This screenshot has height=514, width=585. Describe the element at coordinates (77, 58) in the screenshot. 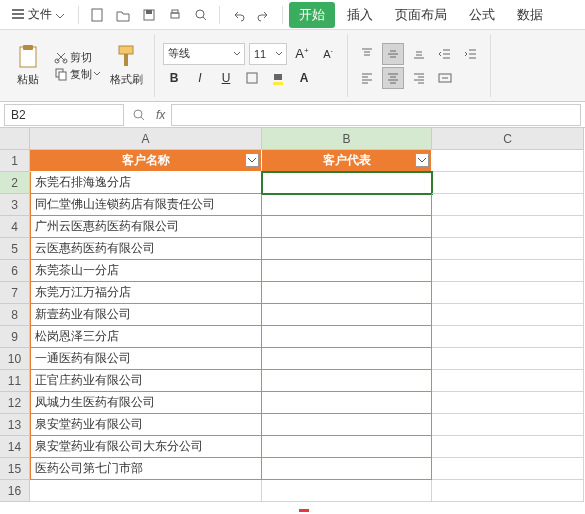

I see `cut-button: 剪切` at that location.